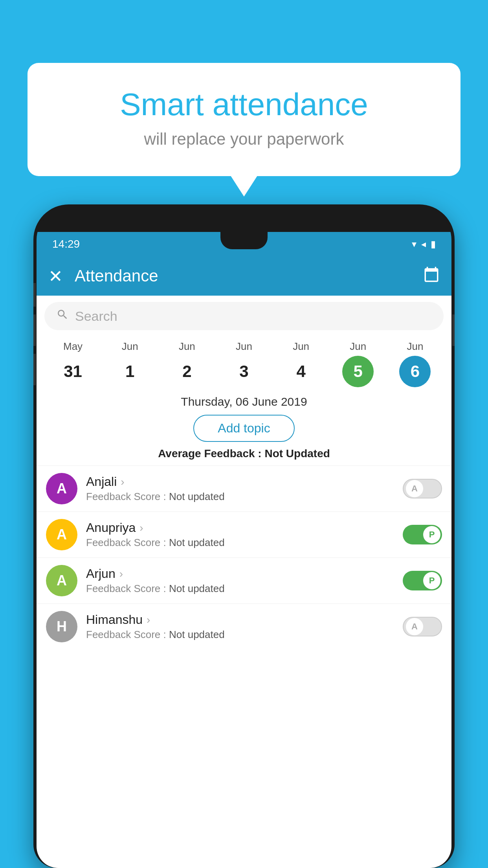 This screenshot has width=488, height=868. What do you see at coordinates (431, 276) in the screenshot?
I see `calendar-icon` at bounding box center [431, 276].